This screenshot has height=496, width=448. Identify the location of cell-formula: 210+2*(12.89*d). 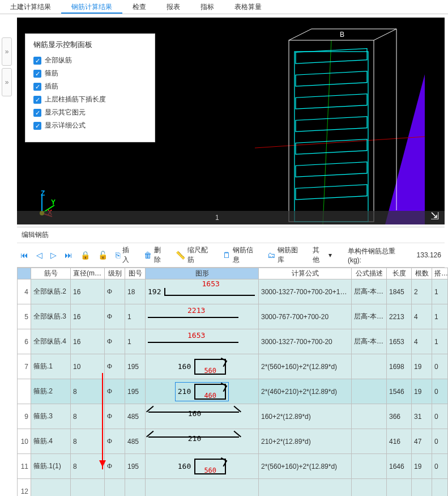
(305, 442).